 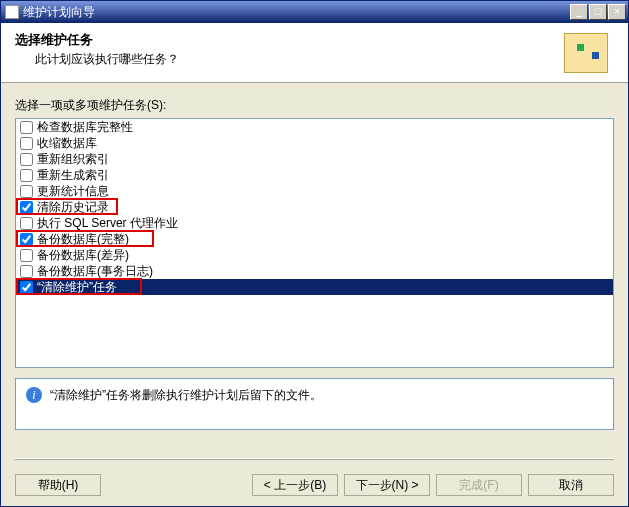 I want to click on task-label: 更新统计信息, so click(x=73, y=192).